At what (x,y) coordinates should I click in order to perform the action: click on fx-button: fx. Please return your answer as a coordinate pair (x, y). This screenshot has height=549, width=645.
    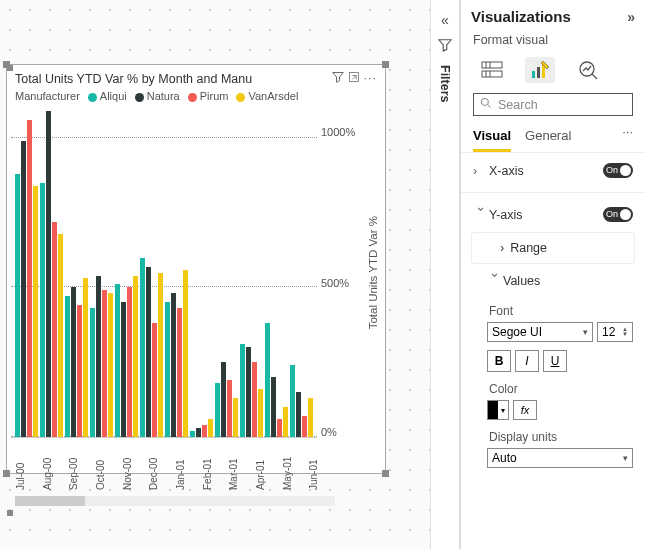
    Looking at the image, I should click on (525, 410).